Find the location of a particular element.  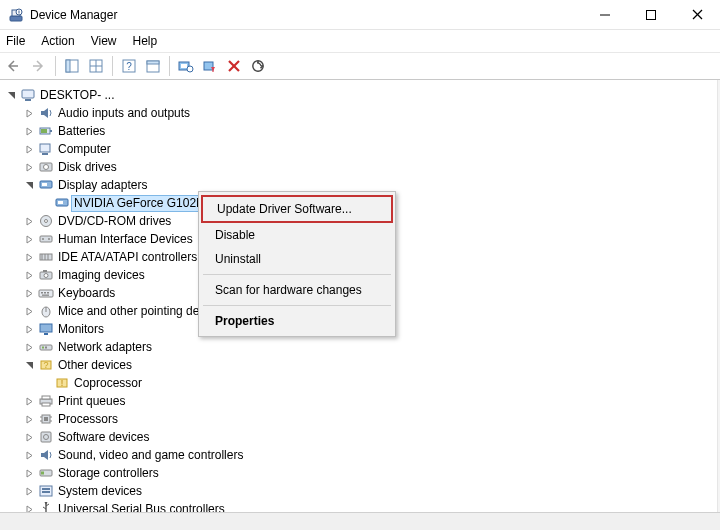

disk-icon is located at coordinates (46, 167).